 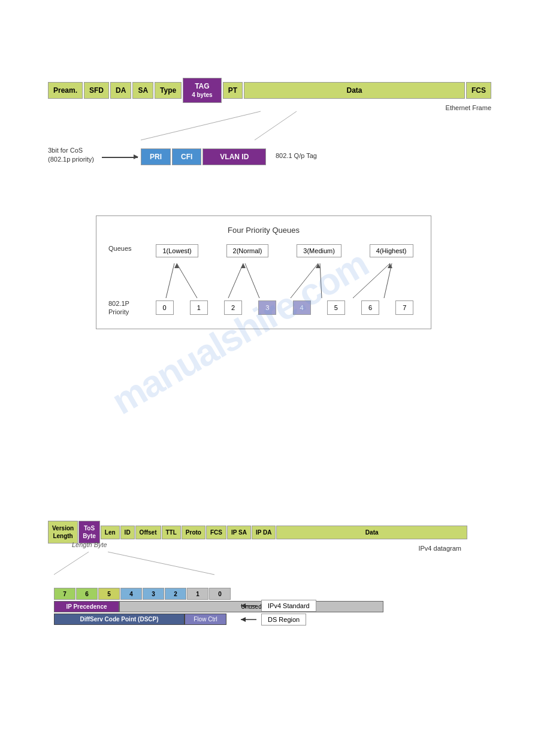 I want to click on queues-label: Queues, so click(x=129, y=248).